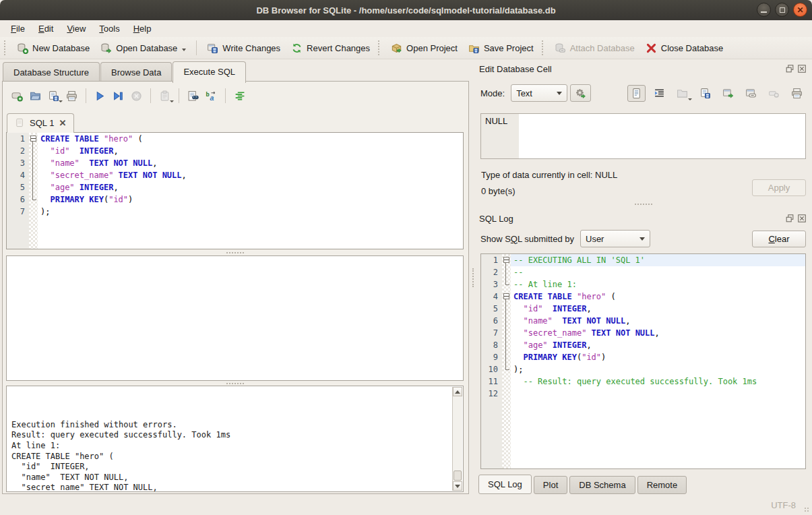 The image size is (812, 515). Describe the element at coordinates (109, 28) in the screenshot. I see `menu-item-tools: Tools` at that location.